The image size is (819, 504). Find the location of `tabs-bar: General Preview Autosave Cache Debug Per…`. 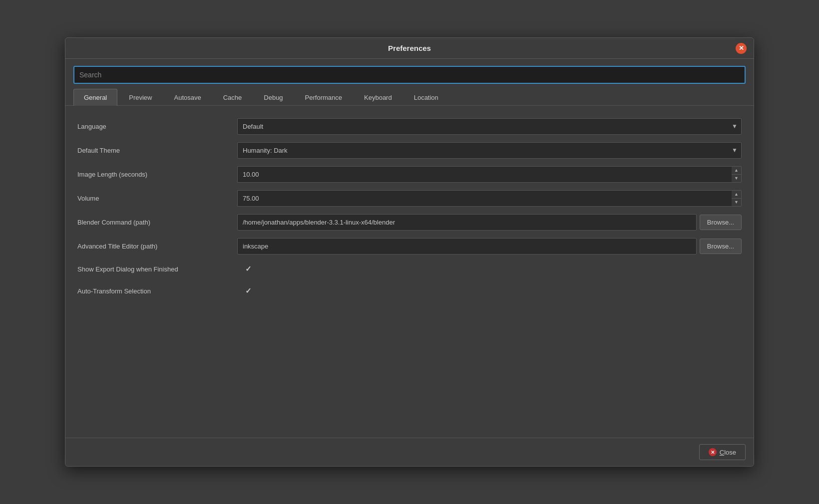

tabs-bar: General Preview Autosave Cache Debug Per… is located at coordinates (410, 97).